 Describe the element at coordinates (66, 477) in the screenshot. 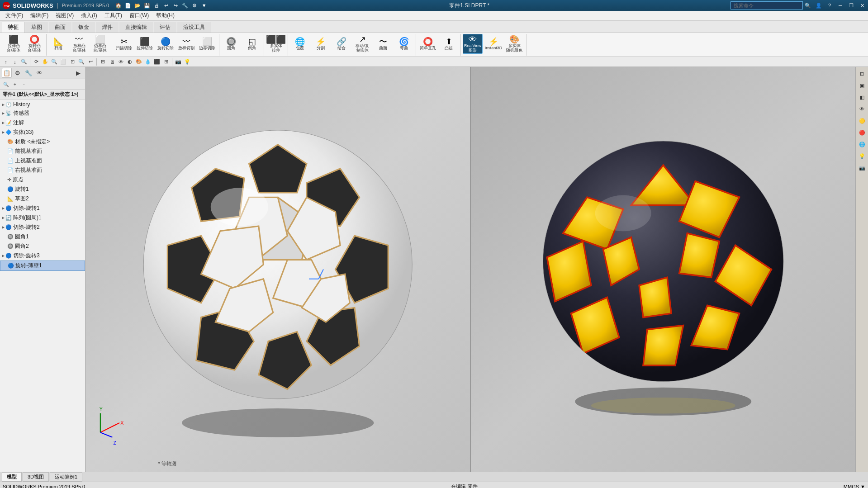

I see `tab-motion: 运动算例1` at that location.